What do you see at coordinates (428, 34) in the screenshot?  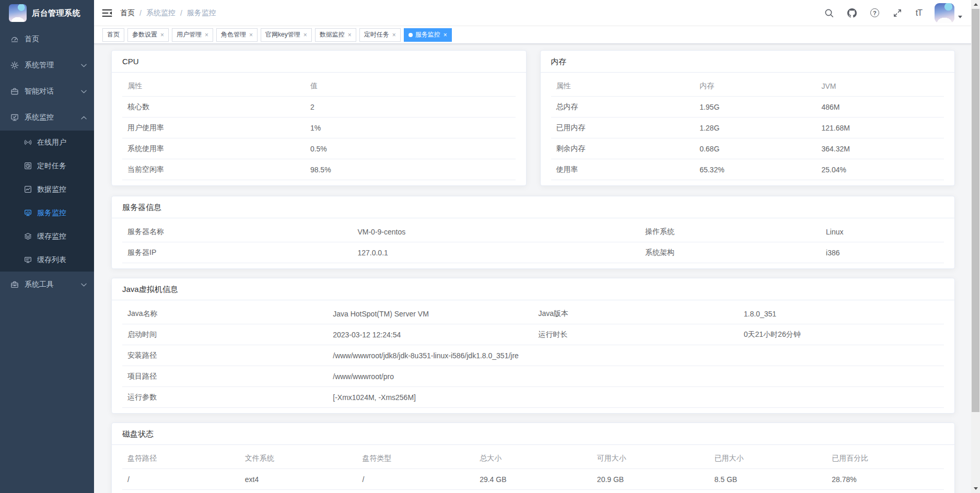 I see `tab-label: 服务监控` at bounding box center [428, 34].